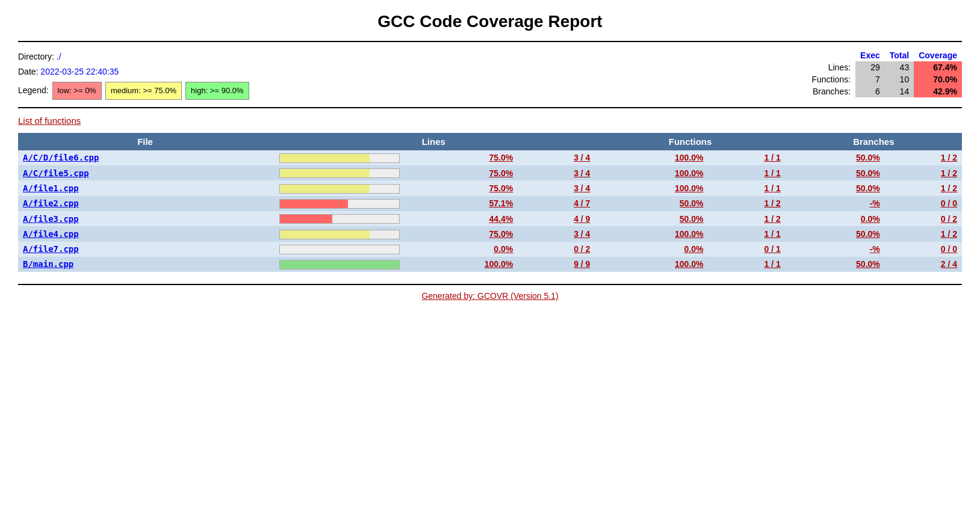 The width and height of the screenshot is (980, 516). Describe the element at coordinates (581, 203) in the screenshot. I see `lines-ratio-link: 4 / 7` at that location.